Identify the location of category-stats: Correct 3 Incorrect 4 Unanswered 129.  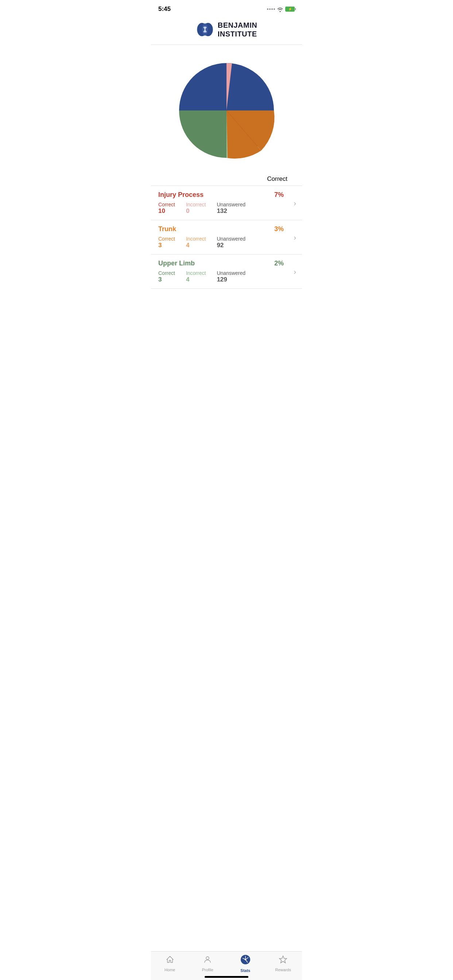
(226, 277).